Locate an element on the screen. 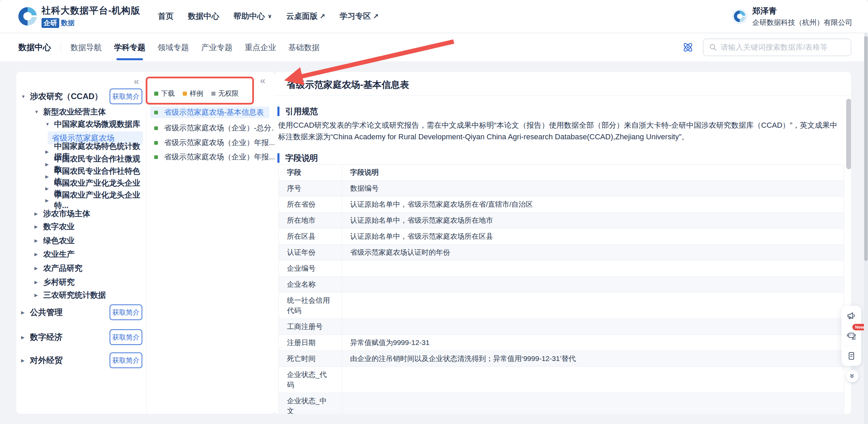  list-item: 省级示范家庭农场（企业）-总分... is located at coordinates (210, 128).